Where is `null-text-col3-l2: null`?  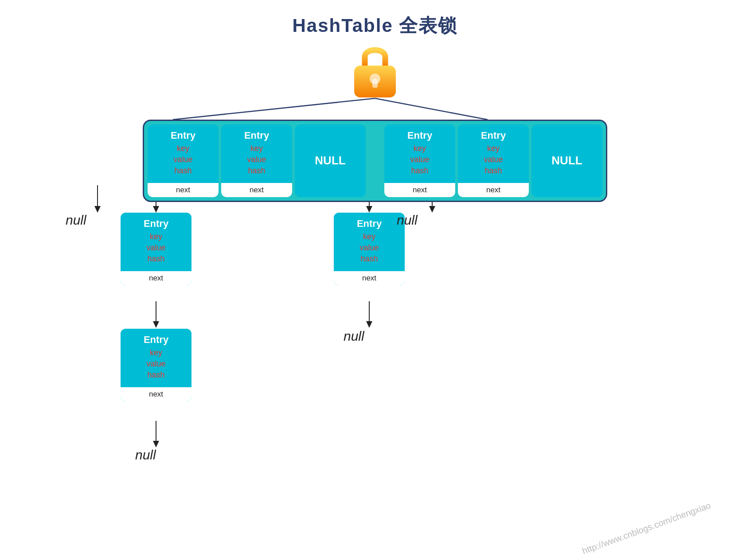
null-text-col3-l2: null is located at coordinates (354, 336).